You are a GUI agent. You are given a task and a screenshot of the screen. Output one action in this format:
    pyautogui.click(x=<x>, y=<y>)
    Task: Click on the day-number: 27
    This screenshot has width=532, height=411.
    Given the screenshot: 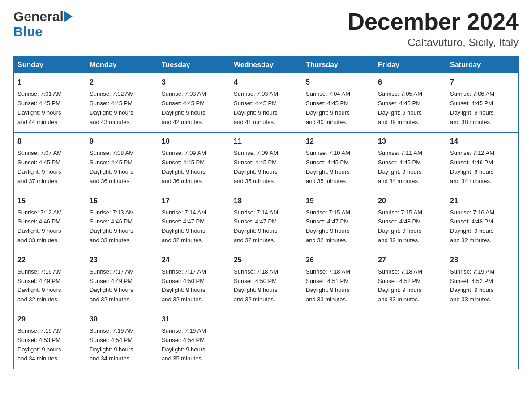 What is the action you would take?
    pyautogui.click(x=410, y=260)
    